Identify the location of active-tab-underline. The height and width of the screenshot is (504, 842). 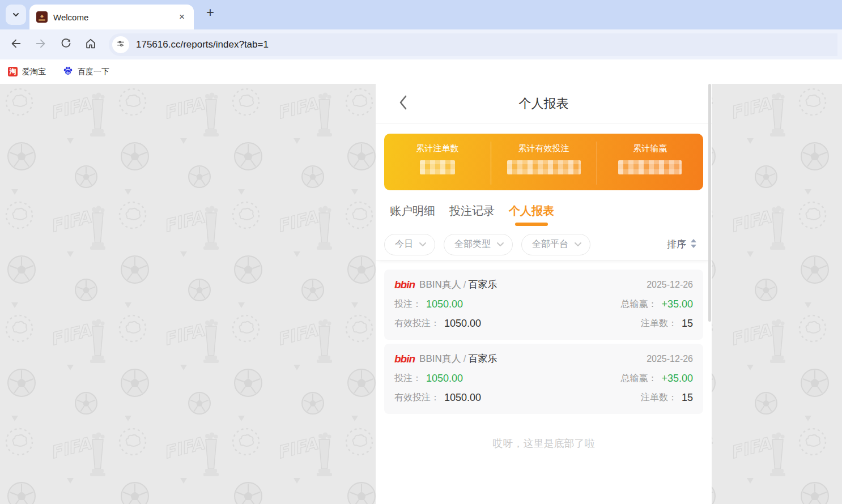
(531, 224).